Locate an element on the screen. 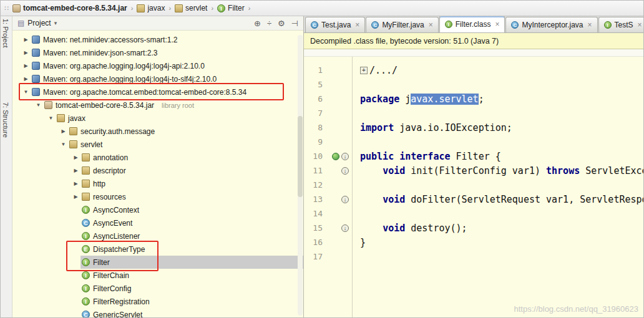 The height and width of the screenshot is (318, 644). decompile-notification: Decompiled .class file, bytecode version… is located at coordinates (474, 41).